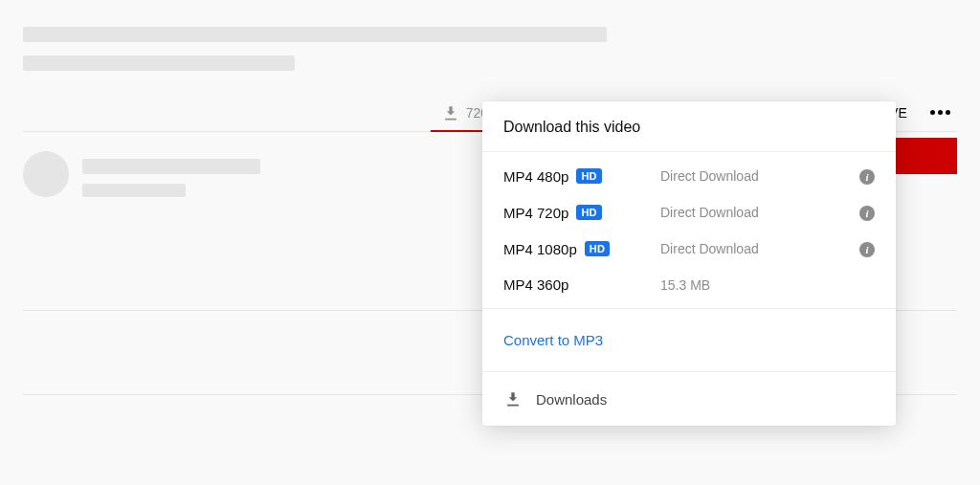 This screenshot has width=980, height=485. I want to click on popup-title: Download this video, so click(689, 126).